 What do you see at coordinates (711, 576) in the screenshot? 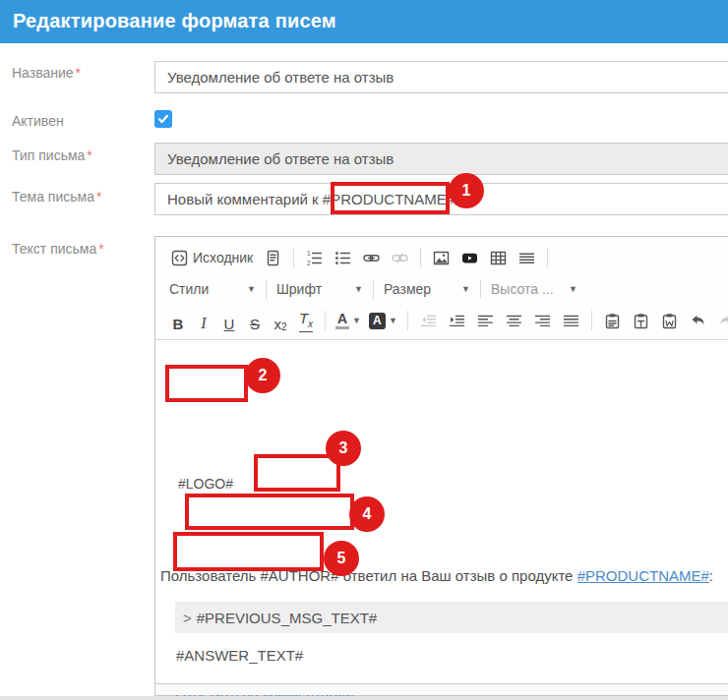
I see `paragraph-text: :` at bounding box center [711, 576].